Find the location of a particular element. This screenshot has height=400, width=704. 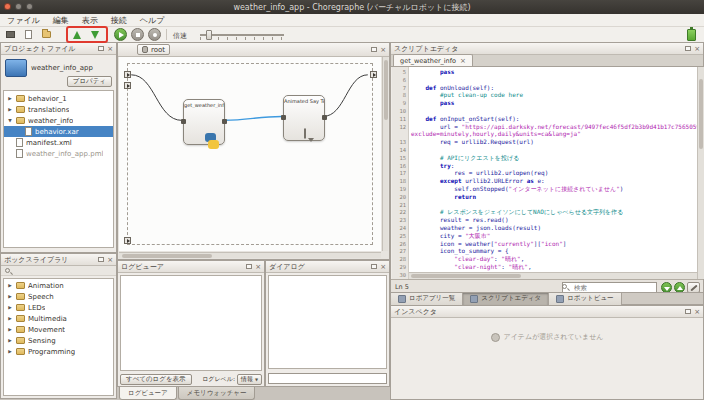

dialog-input is located at coordinates (328, 378).